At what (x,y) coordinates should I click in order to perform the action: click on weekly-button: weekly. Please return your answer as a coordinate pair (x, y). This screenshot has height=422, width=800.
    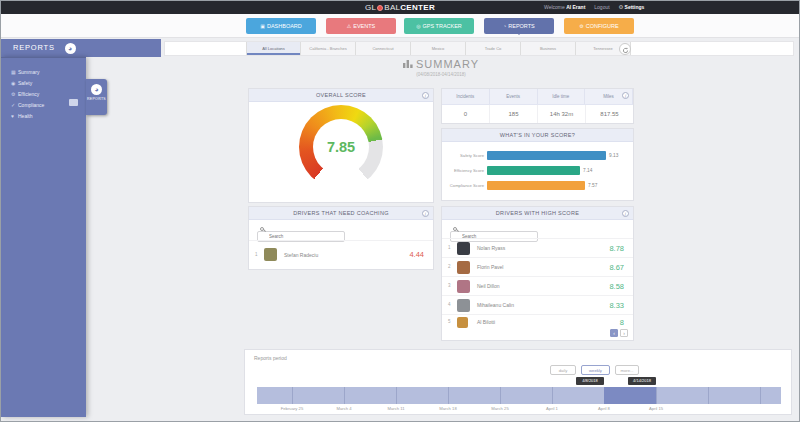
    Looking at the image, I should click on (596, 370).